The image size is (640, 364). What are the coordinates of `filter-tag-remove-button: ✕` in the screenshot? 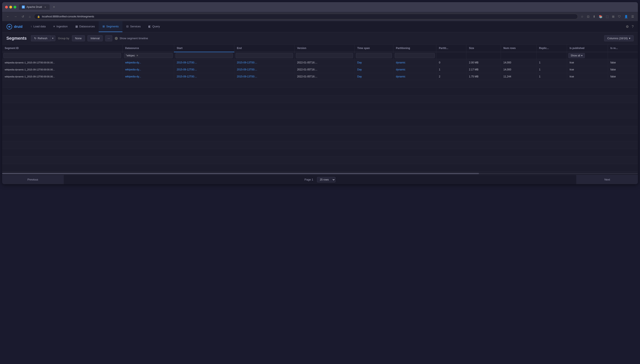 It's located at (137, 56).